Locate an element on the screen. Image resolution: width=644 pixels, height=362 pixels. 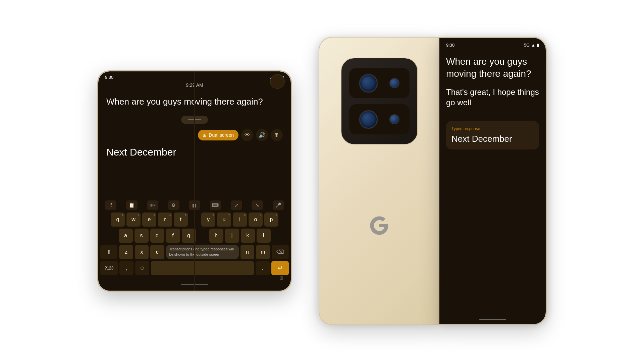
outer-status-bar: 9:30 5G ▲ ▮ is located at coordinates (492, 44).